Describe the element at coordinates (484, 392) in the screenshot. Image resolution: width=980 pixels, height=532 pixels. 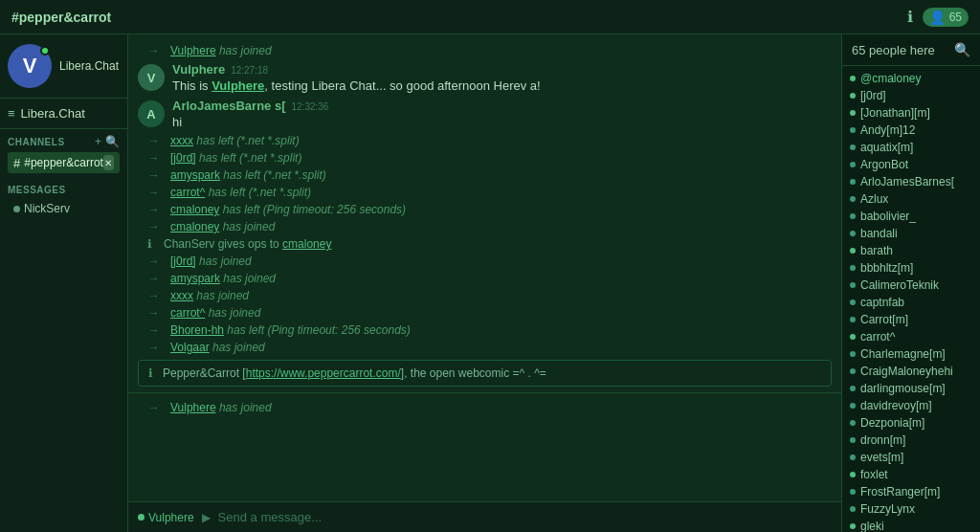
I see `chat-divider` at that location.